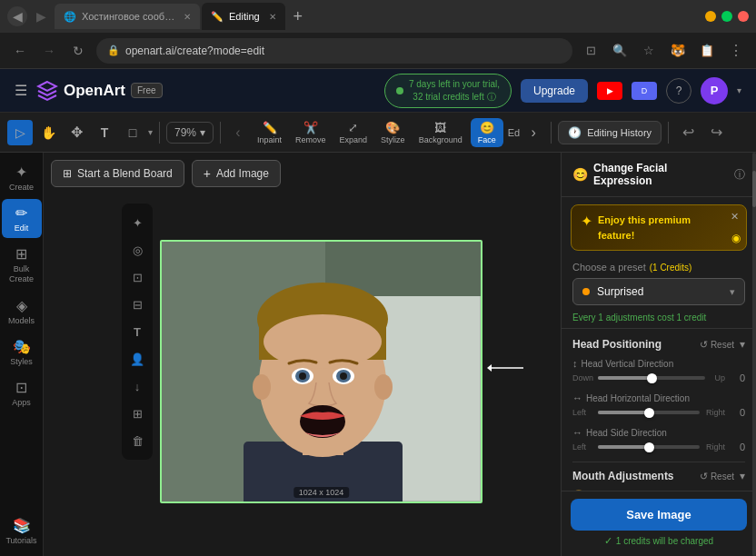  Describe the element at coordinates (137, 277) in the screenshot. I see `tool-strip-crop: ⊡` at that location.